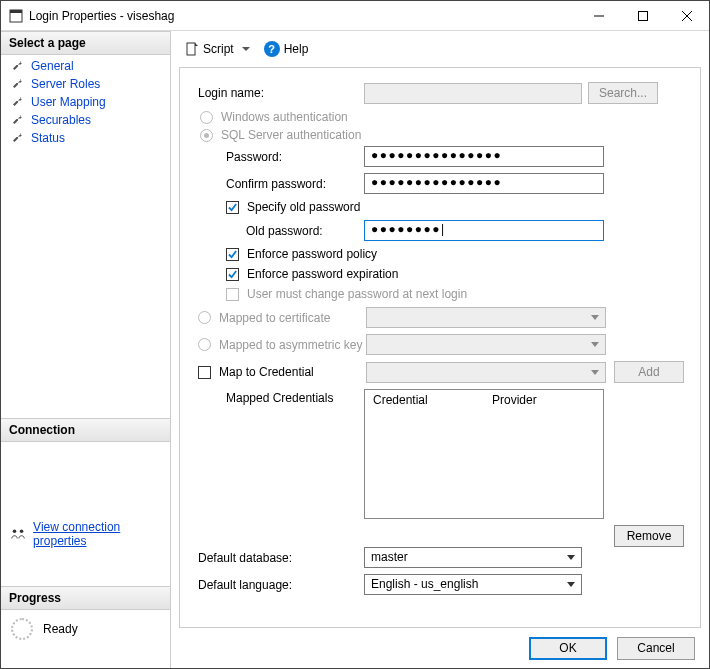 Image resolution: width=710 pixels, height=669 pixels. Describe the element at coordinates (86, 629) in the screenshot. I see `progress-section: Ready` at that location.